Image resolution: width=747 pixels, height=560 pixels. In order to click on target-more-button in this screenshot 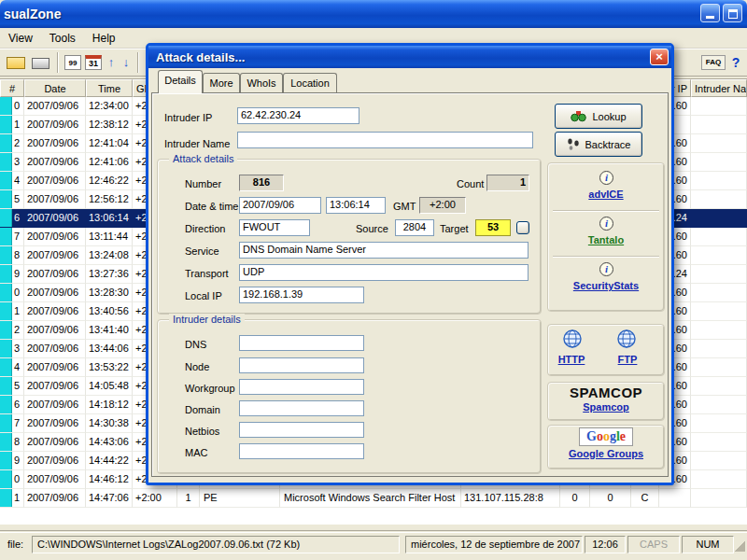, I will do `click(523, 228)`.